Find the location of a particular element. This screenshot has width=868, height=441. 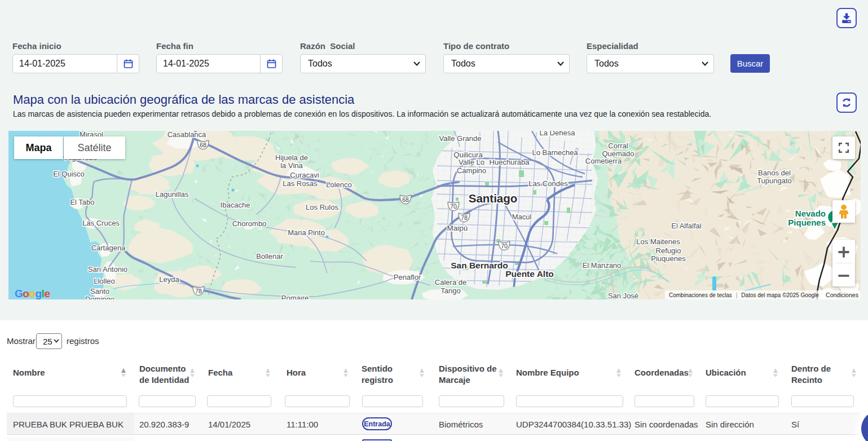

svg-text: San Antonio is located at coordinates (108, 270).